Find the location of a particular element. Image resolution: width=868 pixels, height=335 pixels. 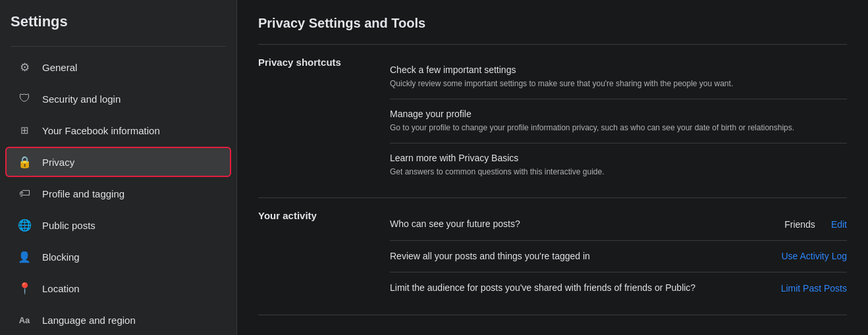

globe-icon: 🌐 is located at coordinates (24, 225).